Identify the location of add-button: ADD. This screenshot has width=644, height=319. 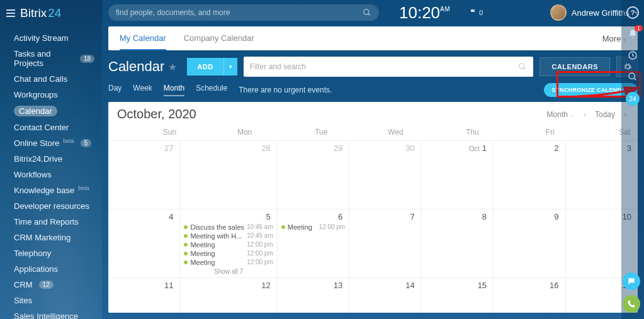
(205, 67).